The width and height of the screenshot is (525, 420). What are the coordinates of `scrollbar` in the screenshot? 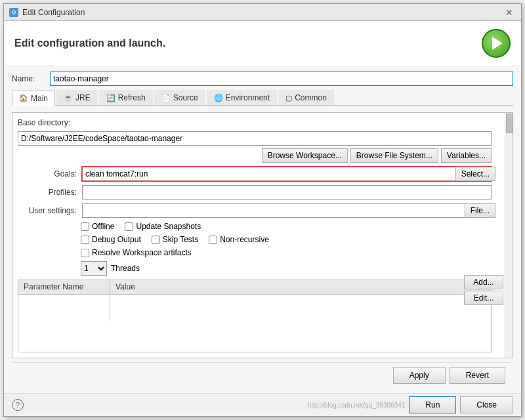 It's located at (509, 235).